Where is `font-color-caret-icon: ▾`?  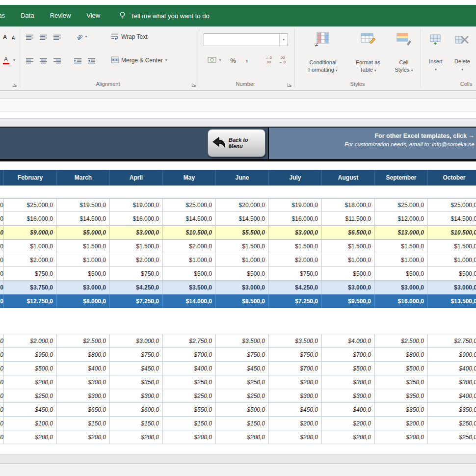 font-color-caret-icon: ▾ is located at coordinates (14, 60).